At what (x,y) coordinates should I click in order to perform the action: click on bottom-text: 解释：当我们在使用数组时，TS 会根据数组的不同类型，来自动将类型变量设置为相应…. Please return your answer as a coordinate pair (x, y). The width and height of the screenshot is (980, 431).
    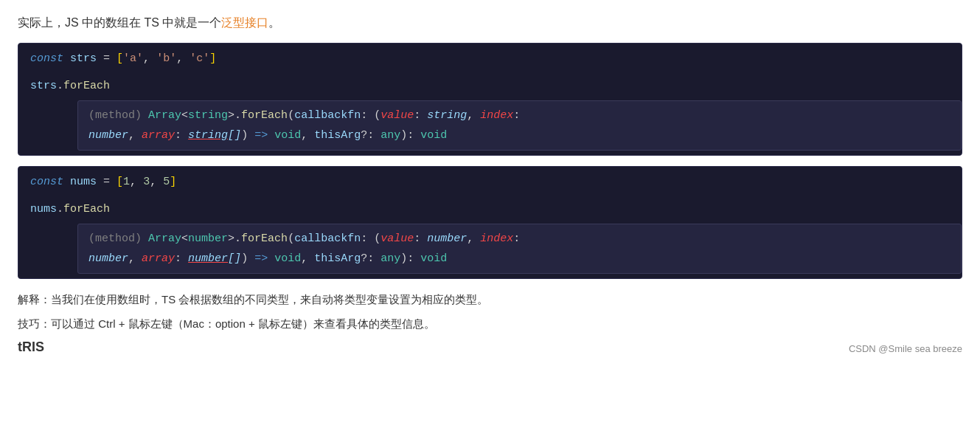
    Looking at the image, I should click on (490, 311).